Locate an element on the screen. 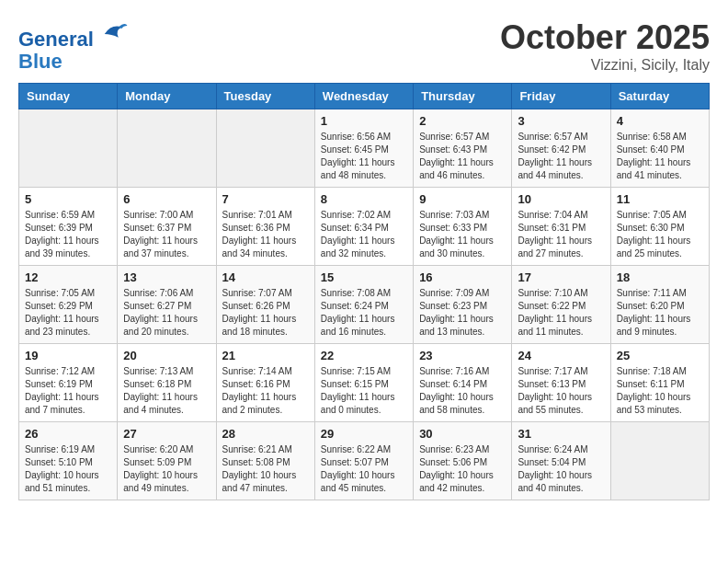 The height and width of the screenshot is (563, 728). day-number: 24 is located at coordinates (561, 355).